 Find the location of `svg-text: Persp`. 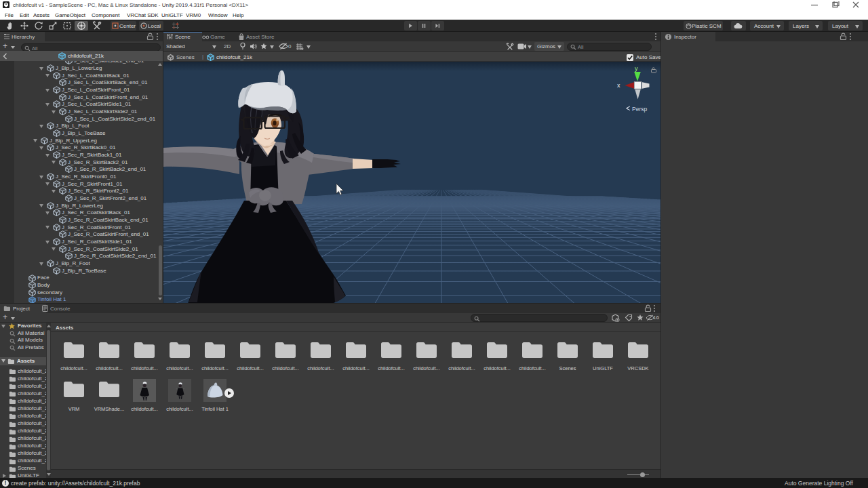

svg-text: Persp is located at coordinates (639, 109).